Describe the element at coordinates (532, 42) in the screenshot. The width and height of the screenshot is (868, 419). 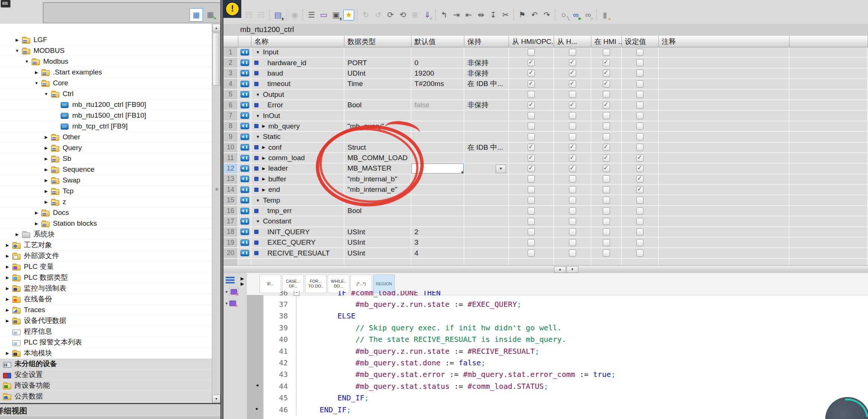
I see `column-header-acc_hmi_opc: 从 HMI/OPC..` at that location.